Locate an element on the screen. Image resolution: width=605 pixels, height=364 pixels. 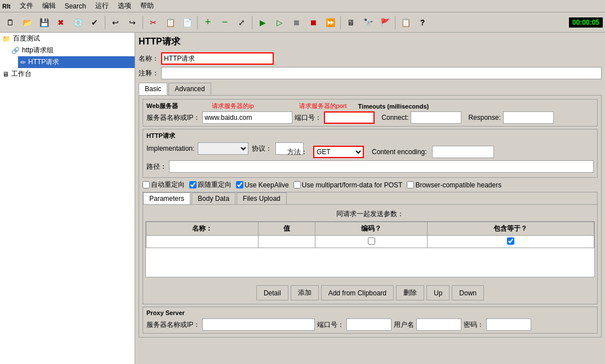
tab-basic: Basic is located at coordinates (153, 89).